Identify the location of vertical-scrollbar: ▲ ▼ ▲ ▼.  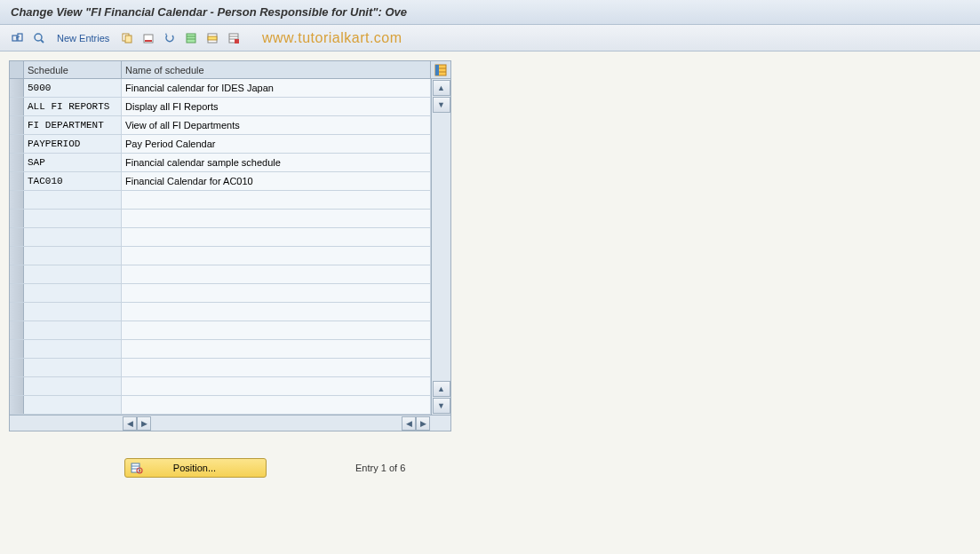
(441, 247).